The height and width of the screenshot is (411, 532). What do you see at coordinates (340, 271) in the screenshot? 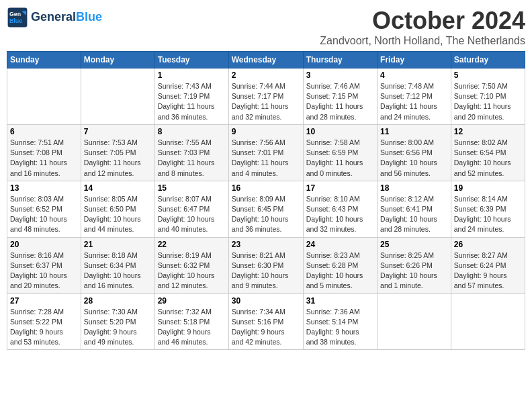
I see `day-detail: Sunrise: 8:23 AM Sunset: 6:28 PM Dayligh…` at bounding box center [340, 271].